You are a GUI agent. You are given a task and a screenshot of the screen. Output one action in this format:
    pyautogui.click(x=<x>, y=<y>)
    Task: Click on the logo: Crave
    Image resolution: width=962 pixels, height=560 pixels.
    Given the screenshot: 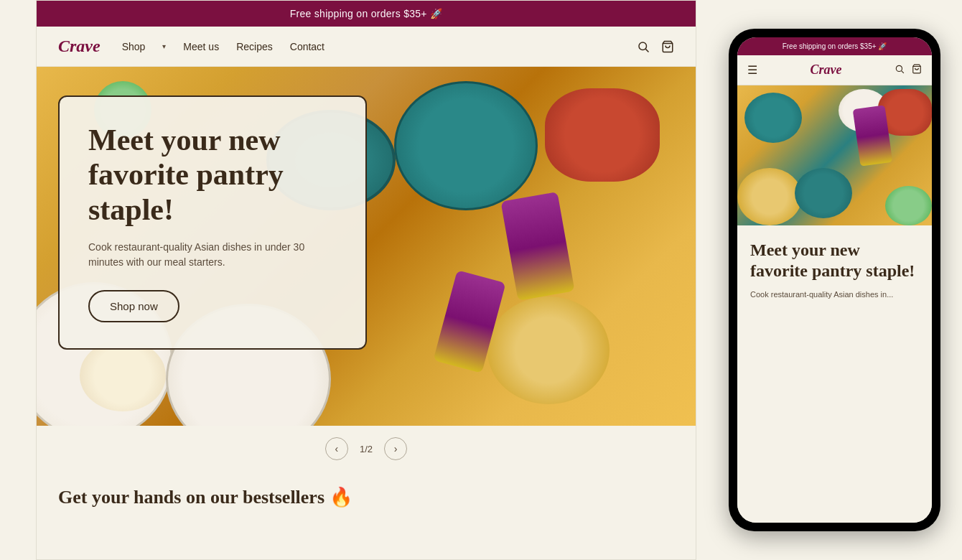 What is the action you would take?
    pyautogui.click(x=79, y=46)
    